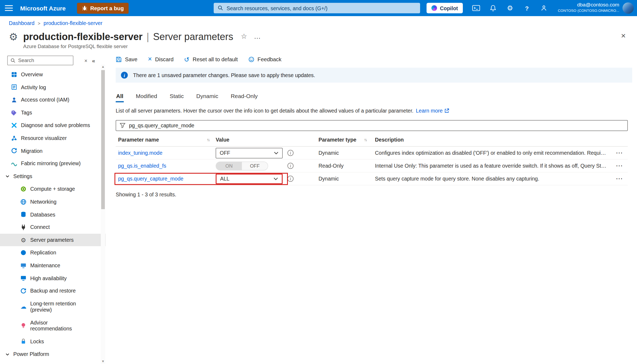 Image resolution: width=637 pixels, height=364 pixels. I want to click on sidebar-item-databases: Databases, so click(53, 214).